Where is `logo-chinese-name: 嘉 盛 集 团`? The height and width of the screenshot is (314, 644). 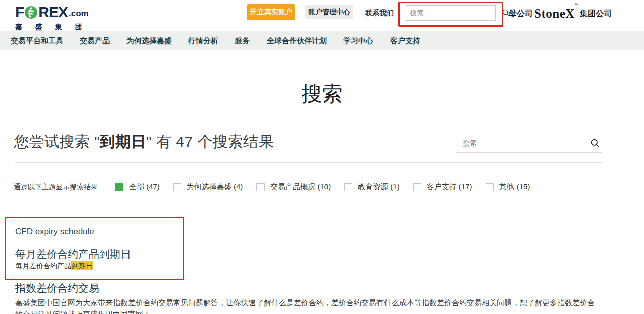 logo-chinese-name: 嘉 盛 集 团 is located at coordinates (52, 27).